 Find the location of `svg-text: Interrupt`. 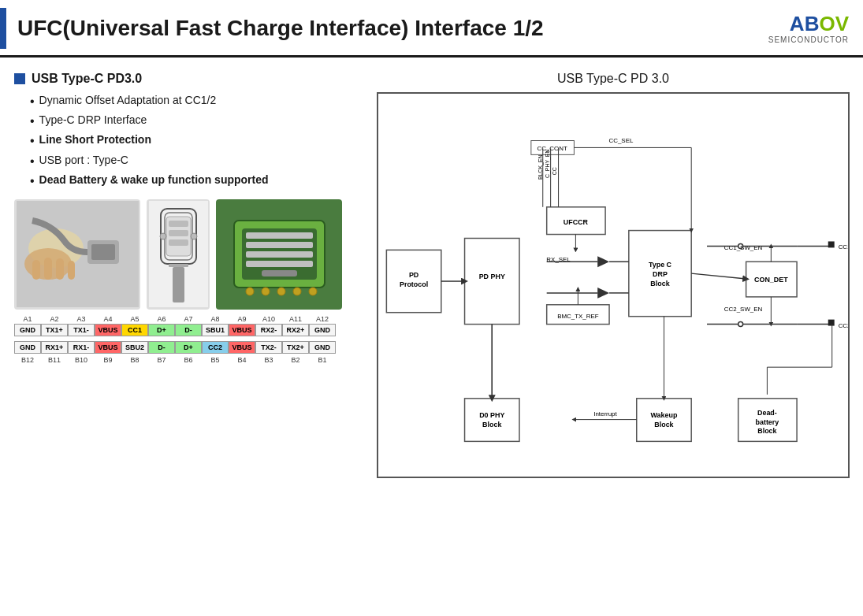

svg-text: Interrupt is located at coordinates (605, 414).